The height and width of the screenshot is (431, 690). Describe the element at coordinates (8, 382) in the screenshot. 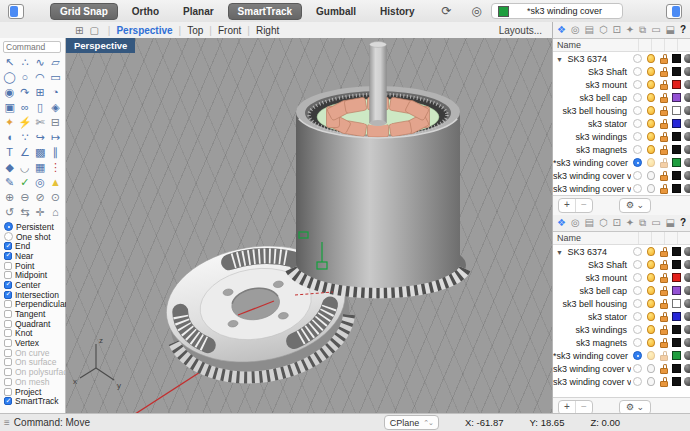

I see `osnap-checkbox-on-mesh` at that location.